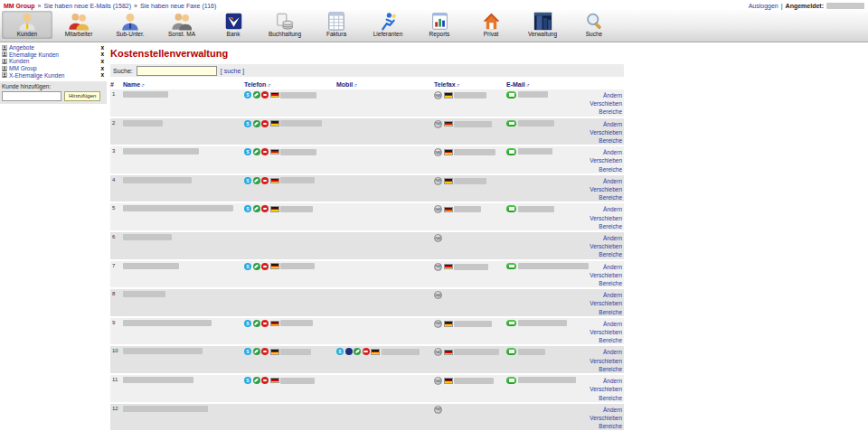 The width and height of the screenshot is (868, 431). Describe the element at coordinates (177, 70) in the screenshot. I see `search-input` at that location.